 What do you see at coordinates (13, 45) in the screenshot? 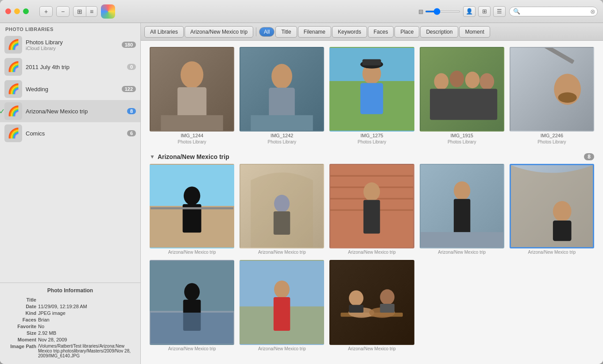
I see `photos-library-icon: 🌈` at bounding box center [13, 45].